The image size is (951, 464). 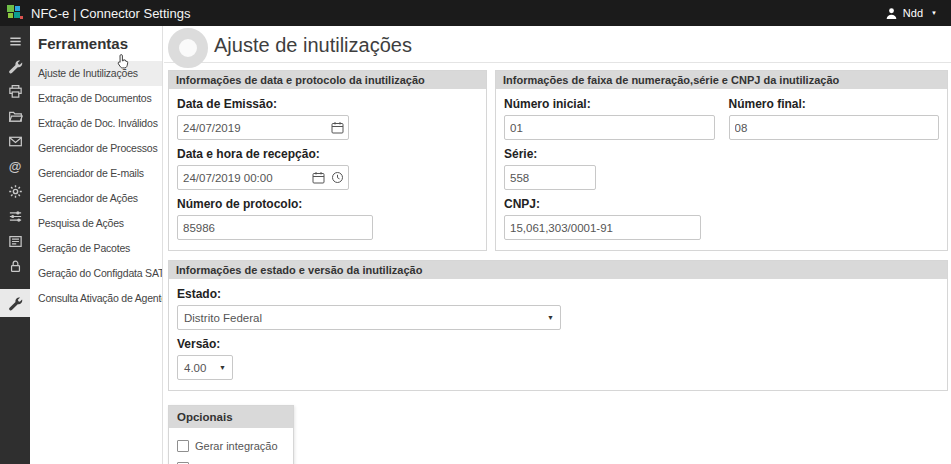 What do you see at coordinates (96, 44) in the screenshot?
I see `sidebar-title: Ferramentas` at bounding box center [96, 44].